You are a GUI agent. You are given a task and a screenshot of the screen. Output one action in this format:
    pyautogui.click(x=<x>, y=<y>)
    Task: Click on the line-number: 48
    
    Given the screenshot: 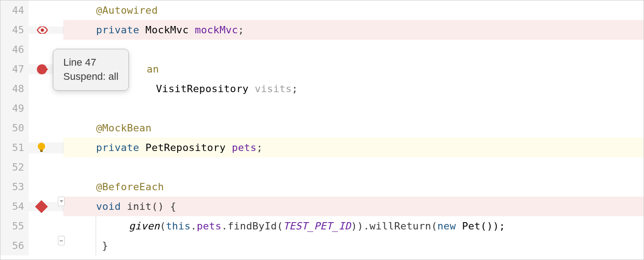 What is the action you would take?
    pyautogui.click(x=15, y=88)
    